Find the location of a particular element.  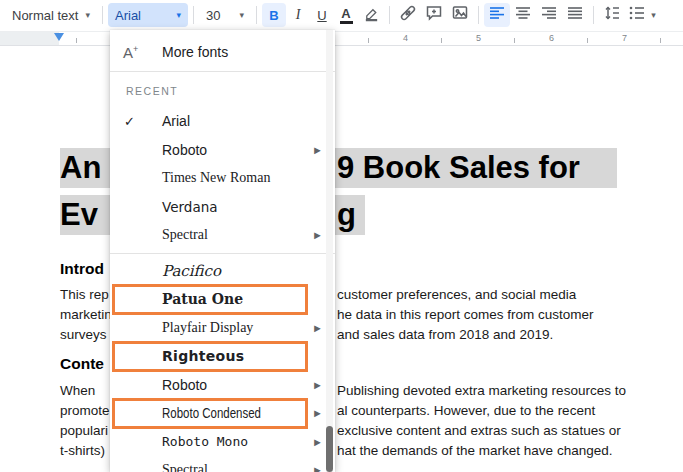

font-option-arial: ✓ Arial is located at coordinates (222, 122).